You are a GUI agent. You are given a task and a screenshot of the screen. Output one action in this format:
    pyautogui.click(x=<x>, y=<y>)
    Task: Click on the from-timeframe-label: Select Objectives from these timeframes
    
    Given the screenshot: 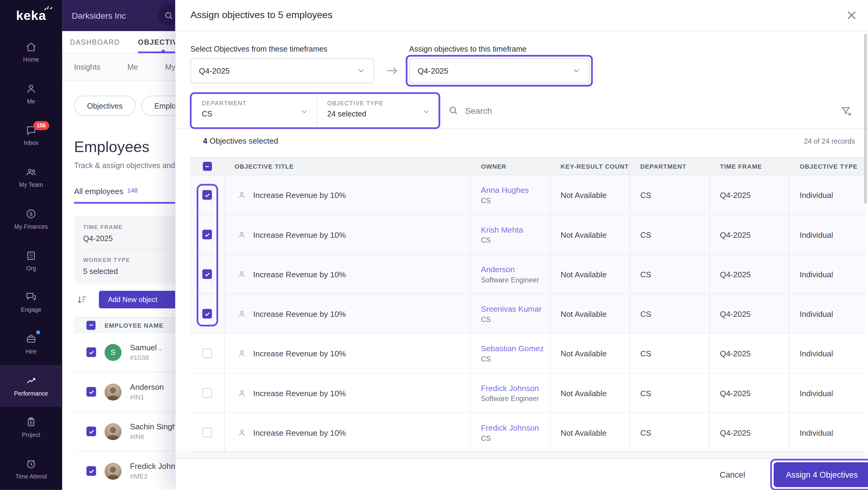 What is the action you would take?
    pyautogui.click(x=259, y=49)
    